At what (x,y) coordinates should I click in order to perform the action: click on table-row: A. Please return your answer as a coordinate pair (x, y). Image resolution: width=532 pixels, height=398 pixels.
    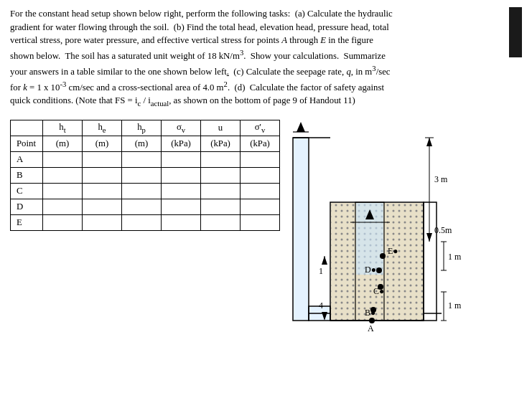
    Looking at the image, I should click on (145, 160).